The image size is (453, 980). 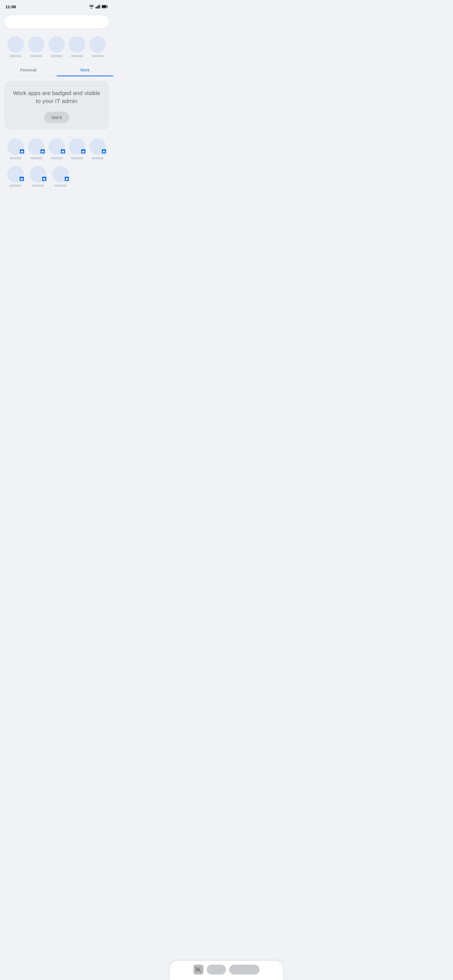 I want to click on battery-icon, so click(x=105, y=7).